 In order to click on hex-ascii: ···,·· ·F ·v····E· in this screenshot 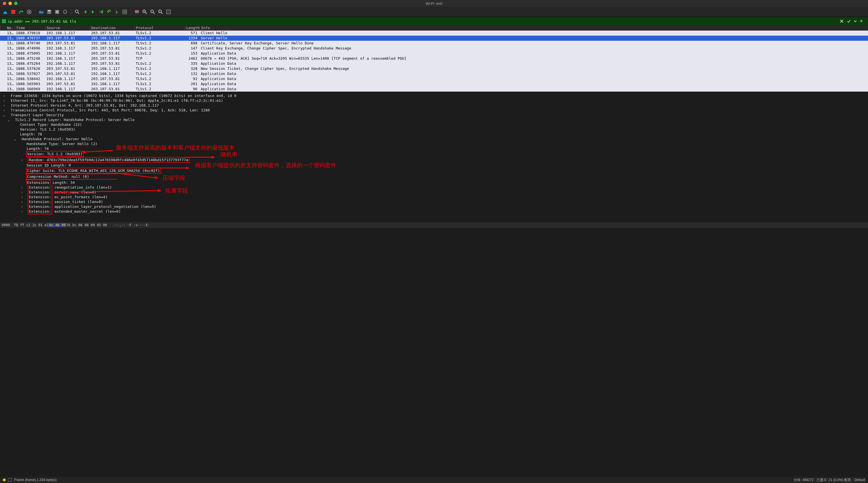, I will do `click(131, 225)`.